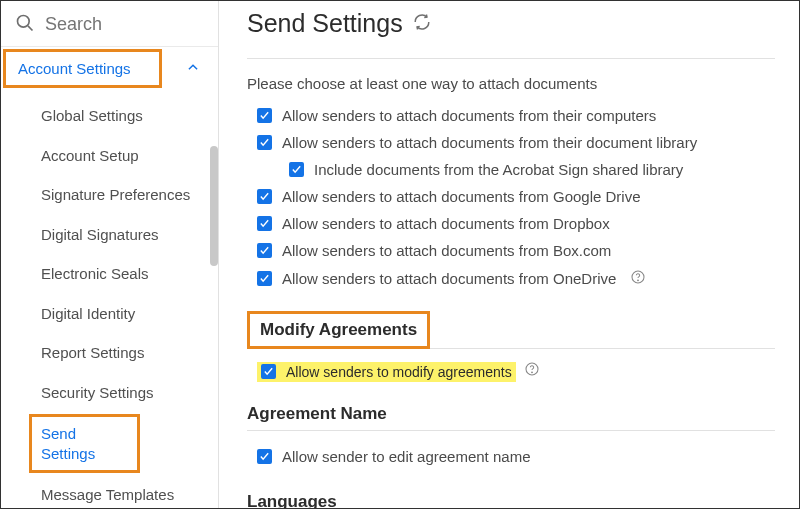 This screenshot has width=800, height=509. I want to click on attach-option-sub: Include documents from the Acrobat Sign …, so click(516, 170).